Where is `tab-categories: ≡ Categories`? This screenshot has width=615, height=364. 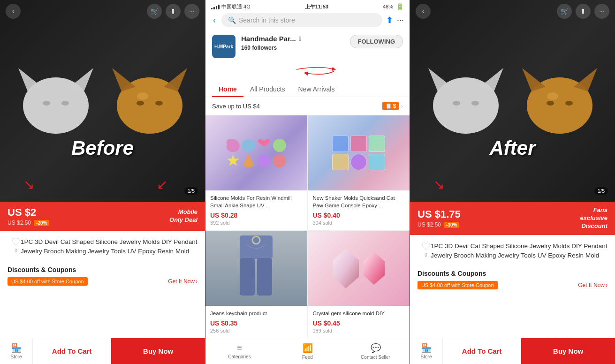 tab-categories: ≡ Categories is located at coordinates (239, 351).